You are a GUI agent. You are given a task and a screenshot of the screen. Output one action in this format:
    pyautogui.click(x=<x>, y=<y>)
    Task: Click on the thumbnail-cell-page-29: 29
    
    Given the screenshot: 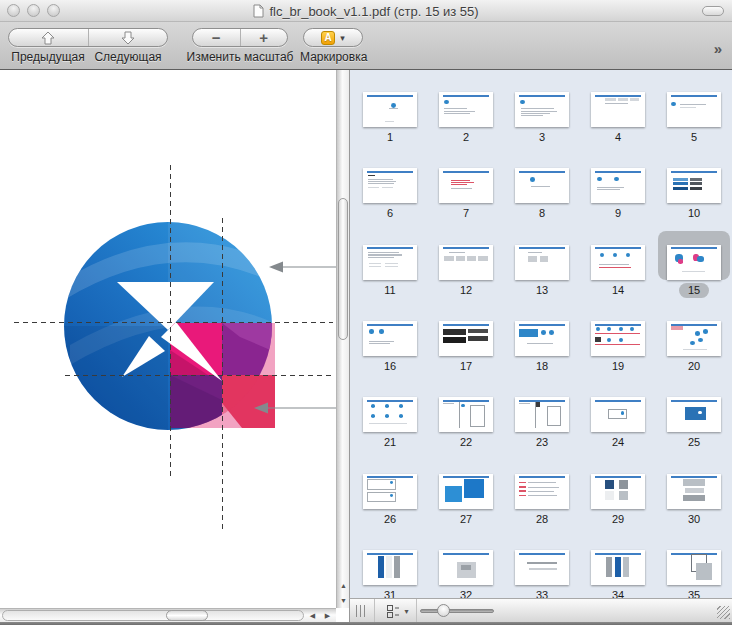 What is the action you would take?
    pyautogui.click(x=618, y=498)
    